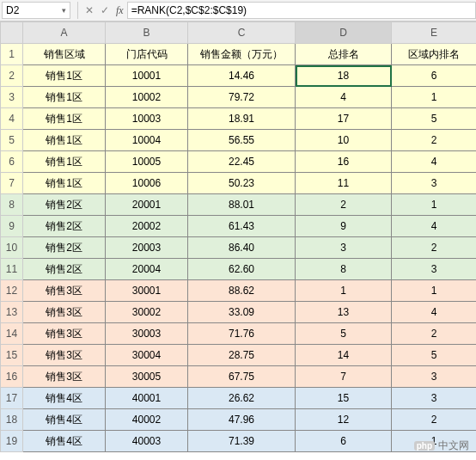 The width and height of the screenshot is (476, 460). What do you see at coordinates (242, 291) in the screenshot?
I see `cell-C12: 88.62` at bounding box center [242, 291].